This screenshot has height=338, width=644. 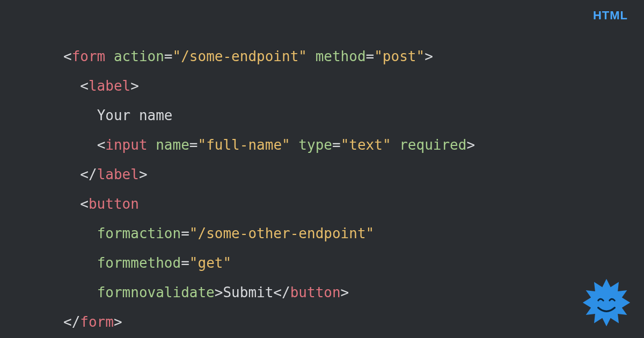 I want to click on code-token-attr: formaction, so click(x=140, y=233).